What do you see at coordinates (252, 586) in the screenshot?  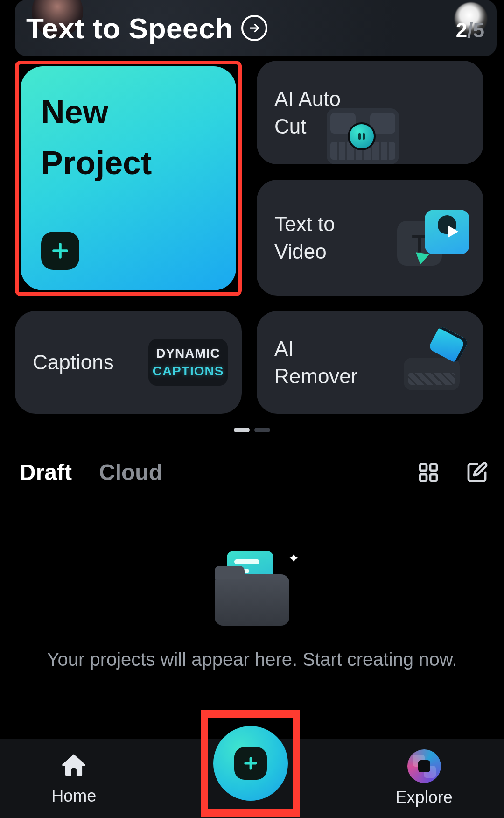 I see `empty-folder-icon: ✦` at bounding box center [252, 586].